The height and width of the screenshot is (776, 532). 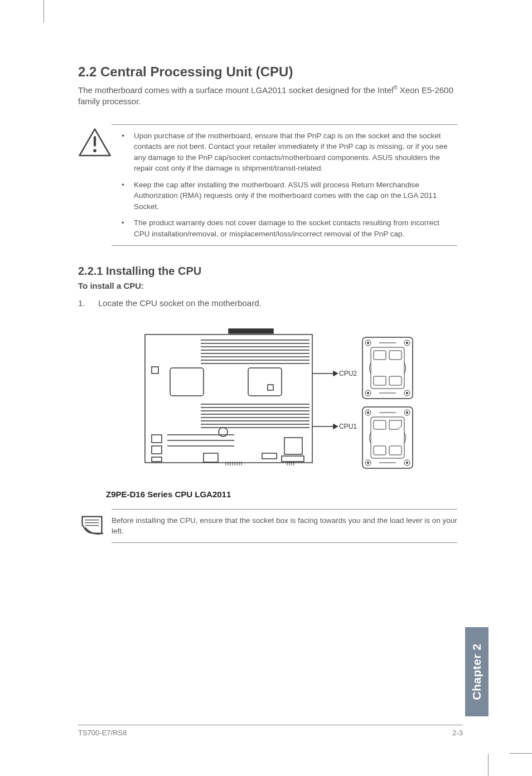 What do you see at coordinates (268, 285) in the screenshot?
I see `install-lead: To install a CPU:` at bounding box center [268, 285].